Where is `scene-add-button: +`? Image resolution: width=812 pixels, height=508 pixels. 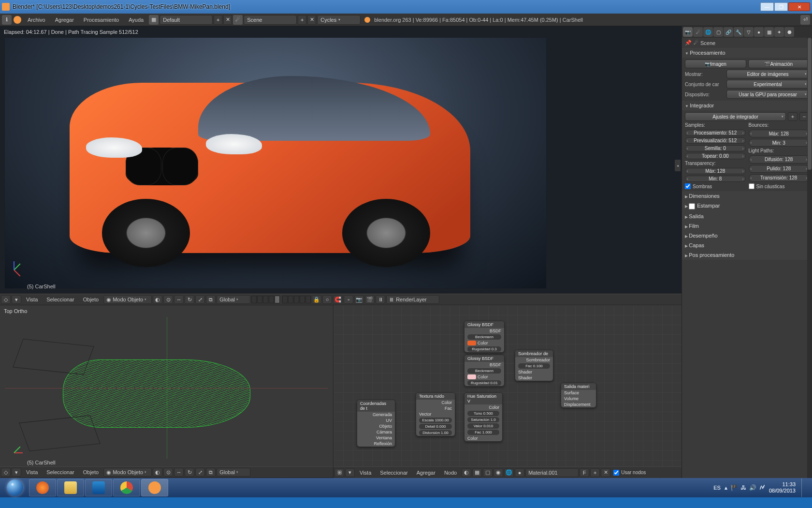 scene-add-button: + is located at coordinates (302, 20).